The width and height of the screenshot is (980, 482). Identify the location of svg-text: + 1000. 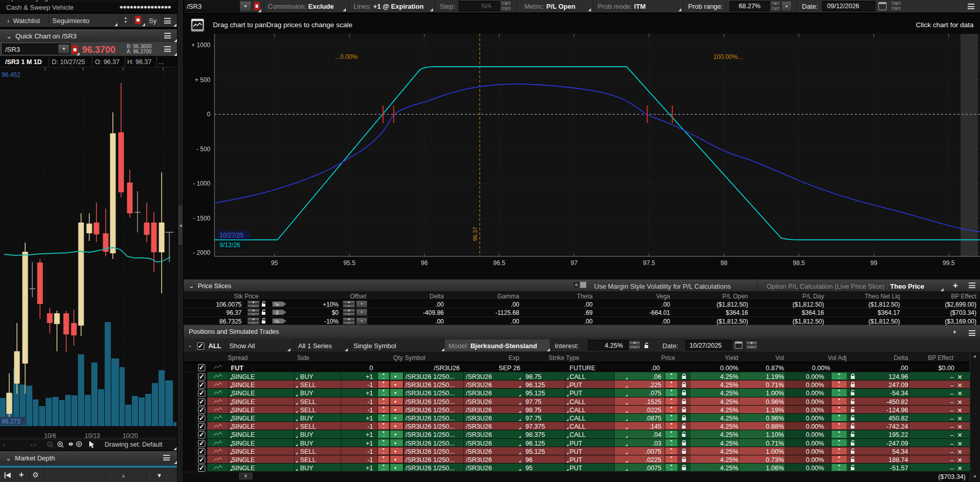
(201, 45).